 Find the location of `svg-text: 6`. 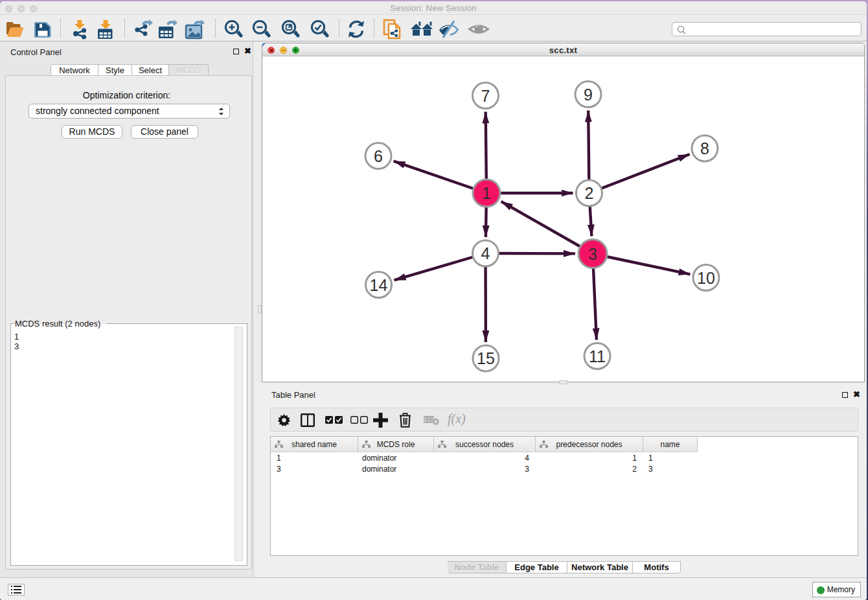

svg-text: 6 is located at coordinates (378, 156).